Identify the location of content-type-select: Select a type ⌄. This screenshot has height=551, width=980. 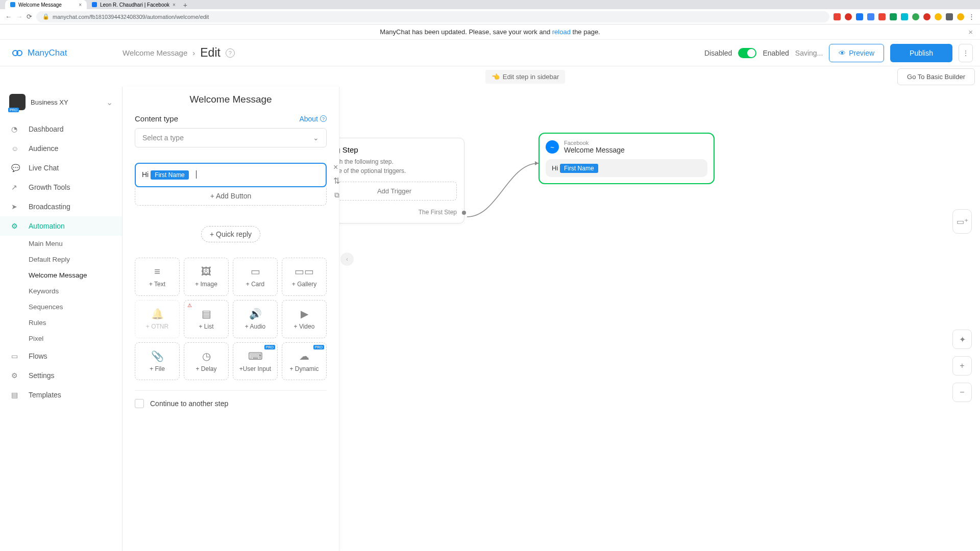
(231, 138).